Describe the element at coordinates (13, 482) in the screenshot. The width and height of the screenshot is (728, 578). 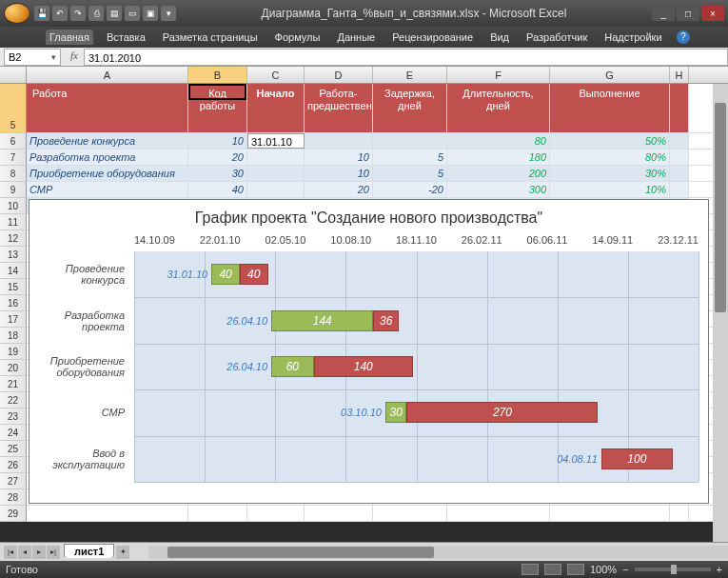
I see `row-header-27: 27` at that location.